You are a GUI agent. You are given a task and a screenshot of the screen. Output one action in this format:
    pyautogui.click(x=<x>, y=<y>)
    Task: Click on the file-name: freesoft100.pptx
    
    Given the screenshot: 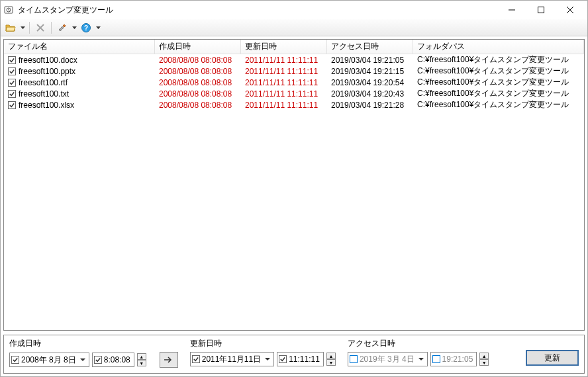 What is the action you would take?
    pyautogui.click(x=47, y=71)
    